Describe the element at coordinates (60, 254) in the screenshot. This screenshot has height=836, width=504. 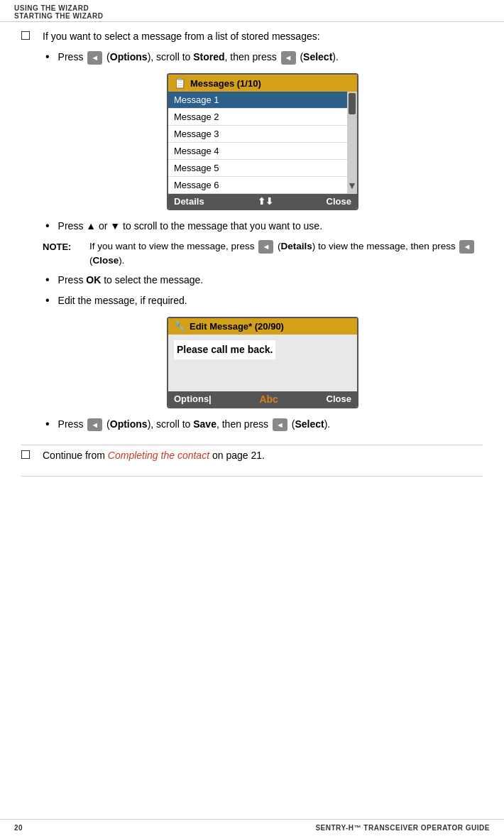
I see `note-label: NOTE:` at that location.